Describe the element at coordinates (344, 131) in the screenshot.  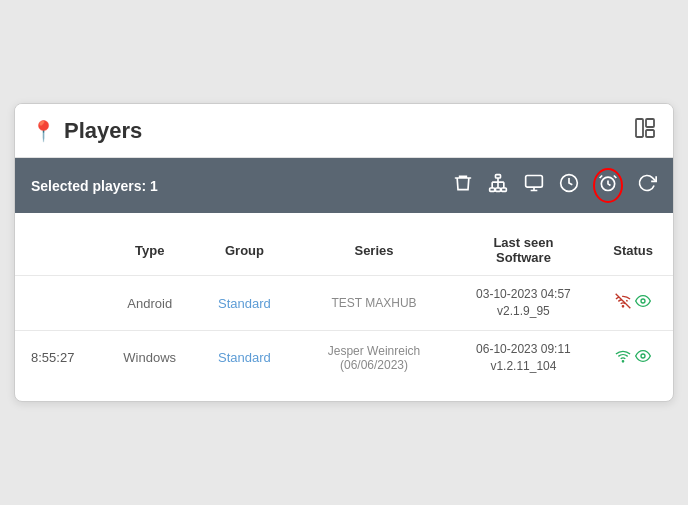
I see `panel-header: 📍 Players` at that location.